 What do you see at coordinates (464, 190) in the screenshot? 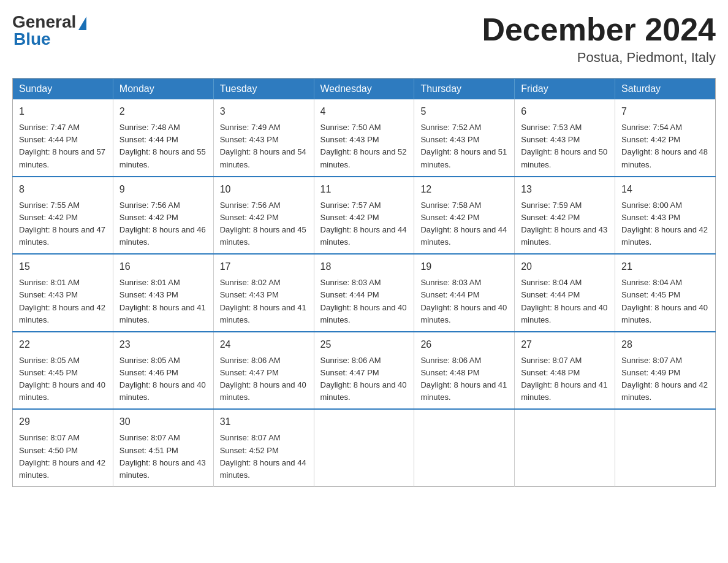
I see `day-number: 12` at bounding box center [464, 190].